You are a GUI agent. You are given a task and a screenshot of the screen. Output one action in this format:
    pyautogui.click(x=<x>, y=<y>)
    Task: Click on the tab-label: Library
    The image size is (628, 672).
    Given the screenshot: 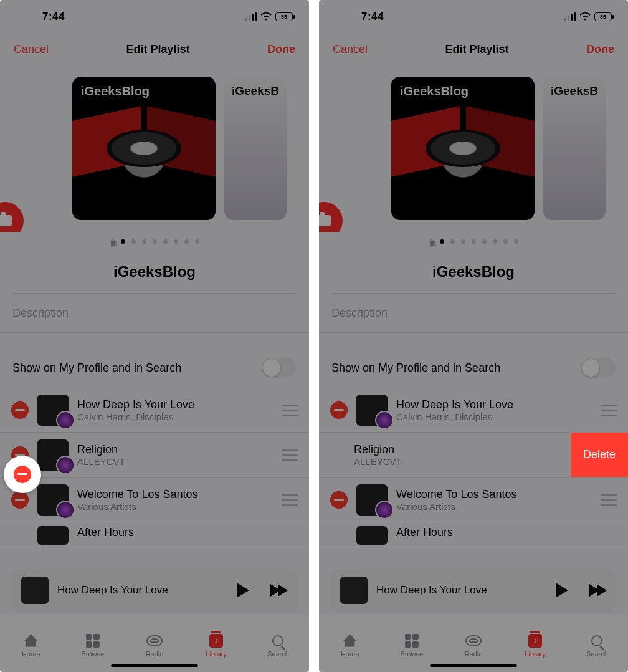 What is the action you would take?
    pyautogui.click(x=216, y=654)
    